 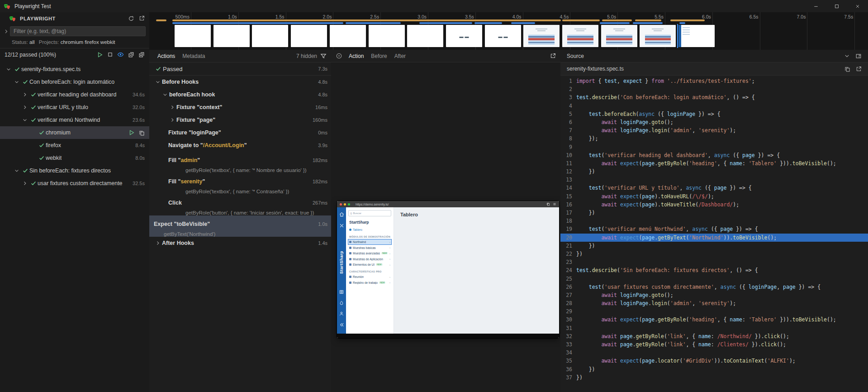 What do you see at coordinates (75, 227) in the screenshot?
I see `test-tree: serenity-fixtures.spec.tsCon beforeEach:…` at bounding box center [75, 227].